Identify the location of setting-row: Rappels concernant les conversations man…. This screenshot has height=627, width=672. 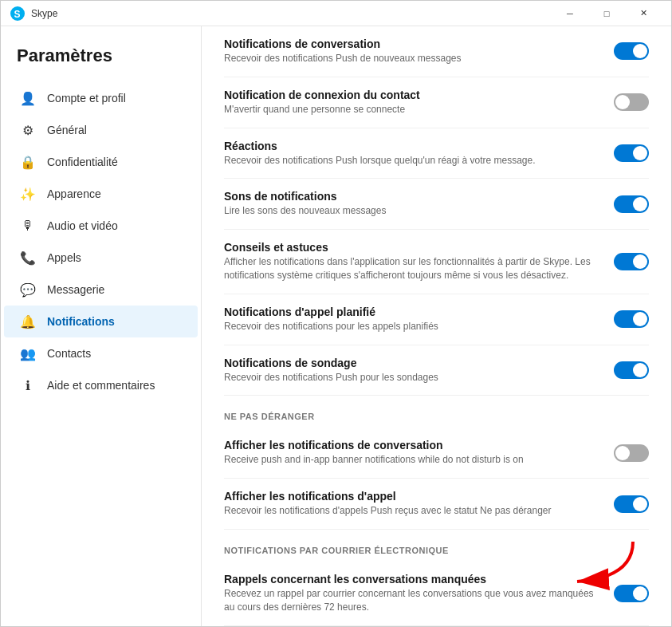
(437, 593).